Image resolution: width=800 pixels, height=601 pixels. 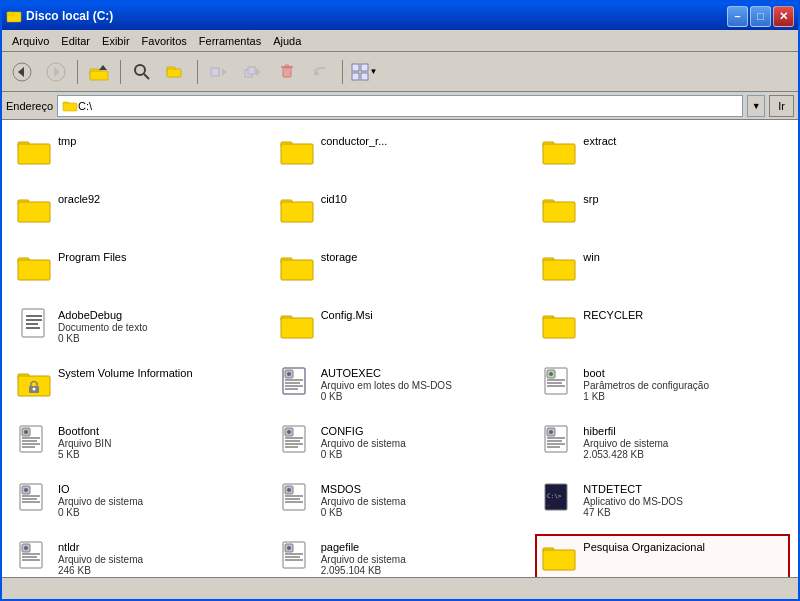 What do you see at coordinates (662, 503) in the screenshot?
I see `list-item: C:\> _ NTDETECT Aplicativo do MS-DOS 47 …` at bounding box center [662, 503].